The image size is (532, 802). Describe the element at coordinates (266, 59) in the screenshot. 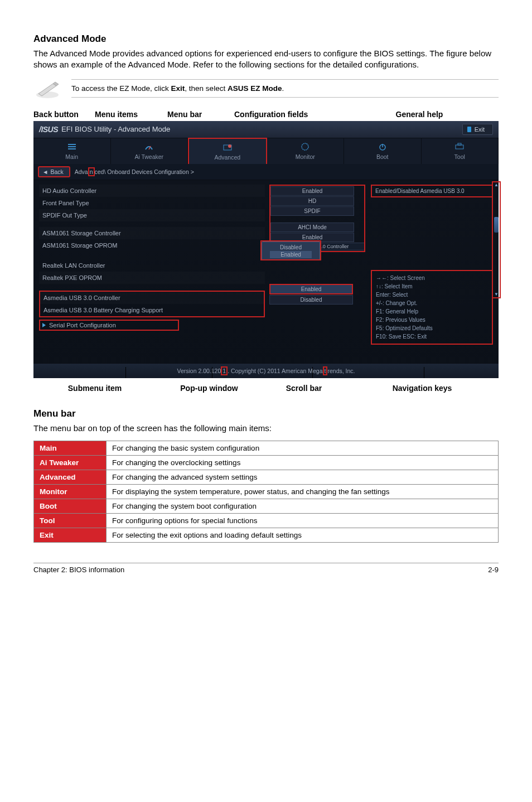

I see `section1-body: The Advanced Mode provides advanced opti…` at that location.